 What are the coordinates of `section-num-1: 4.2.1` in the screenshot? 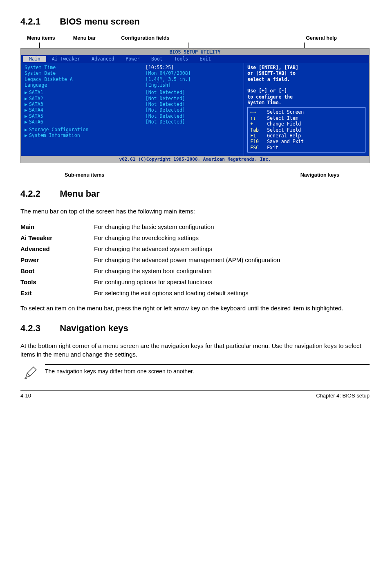 It's located at (39, 22).